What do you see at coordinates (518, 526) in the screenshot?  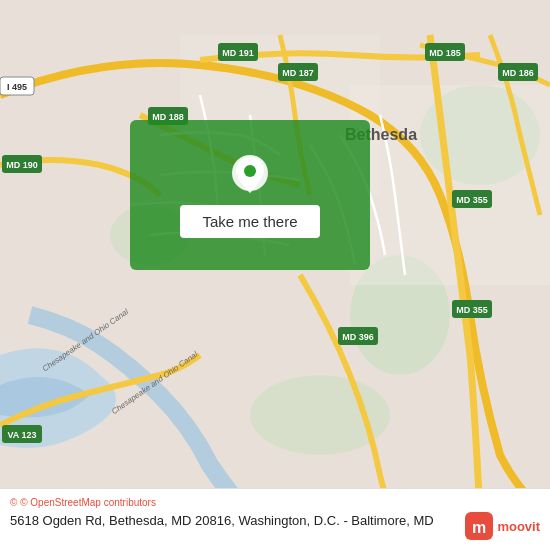 I see `moovit-brand-text: moovit` at bounding box center [518, 526].